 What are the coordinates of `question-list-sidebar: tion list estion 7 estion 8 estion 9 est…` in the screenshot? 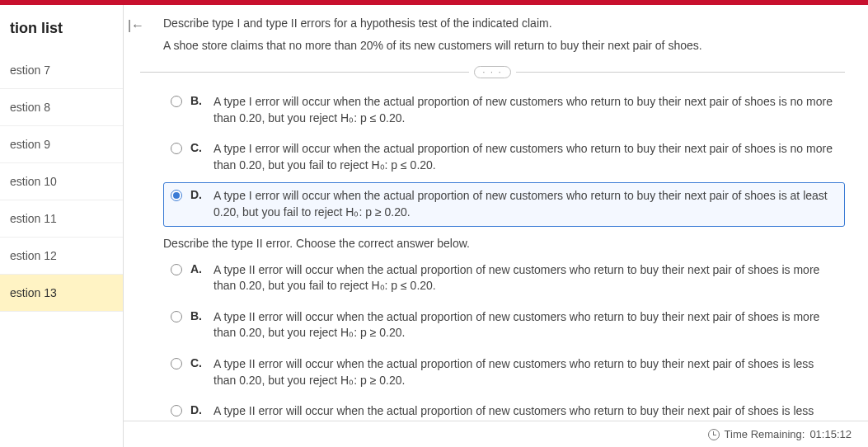 It's located at (62, 226).